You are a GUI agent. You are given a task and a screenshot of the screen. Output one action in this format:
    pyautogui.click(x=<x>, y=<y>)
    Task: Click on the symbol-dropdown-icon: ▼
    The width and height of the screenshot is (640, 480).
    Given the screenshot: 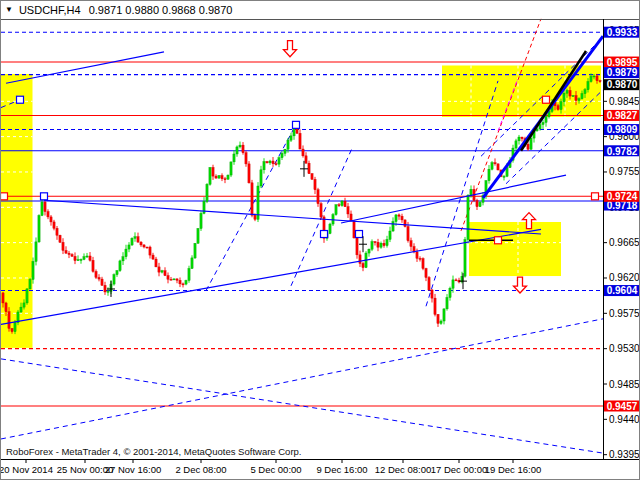 What is the action you would take?
    pyautogui.click(x=9, y=10)
    